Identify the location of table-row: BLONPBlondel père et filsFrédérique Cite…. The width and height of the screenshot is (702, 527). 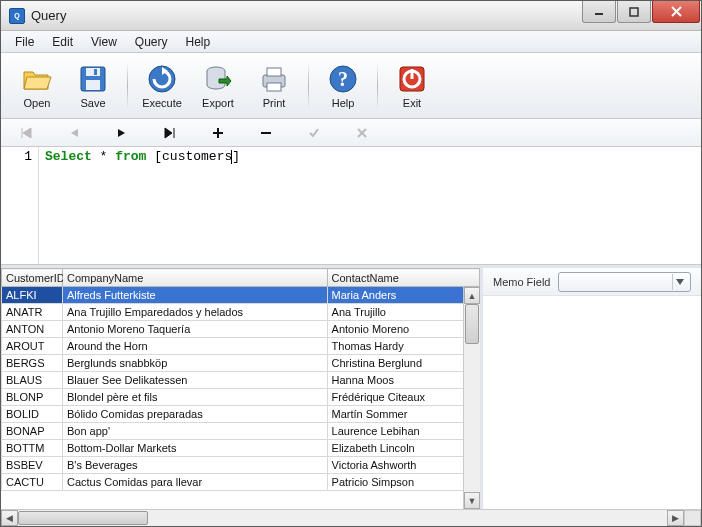
(241, 398).